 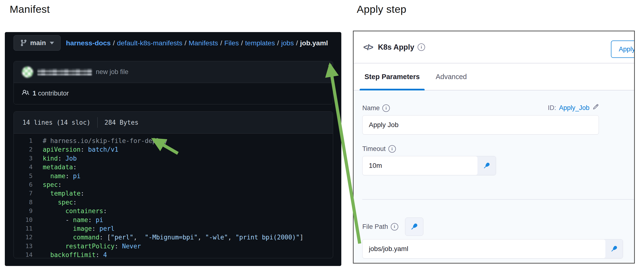 What do you see at coordinates (78, 229) in the screenshot?
I see `code-text: image: perl` at bounding box center [78, 229].